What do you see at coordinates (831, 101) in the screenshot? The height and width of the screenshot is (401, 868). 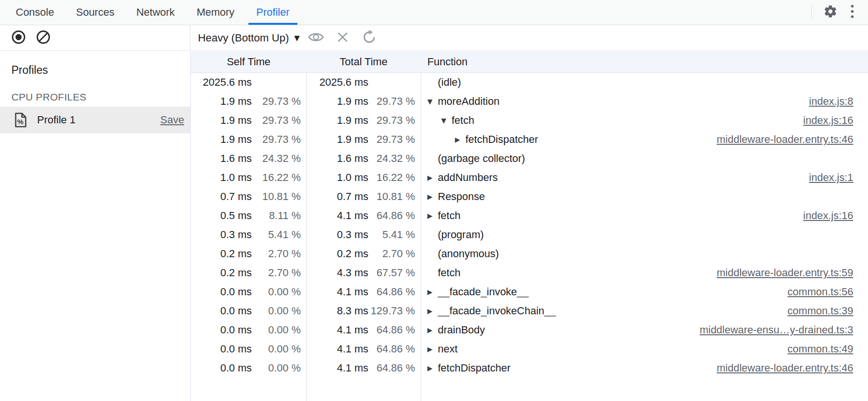 I see `source-location-link: index.js:8` at bounding box center [831, 101].